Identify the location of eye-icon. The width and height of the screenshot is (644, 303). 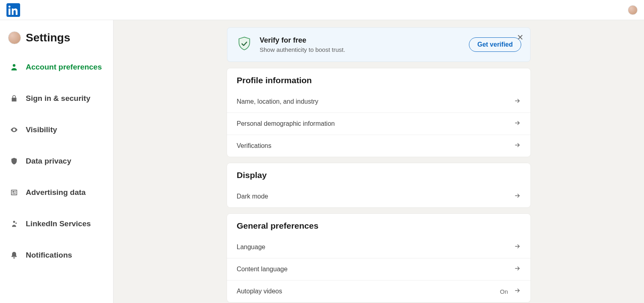
(14, 130).